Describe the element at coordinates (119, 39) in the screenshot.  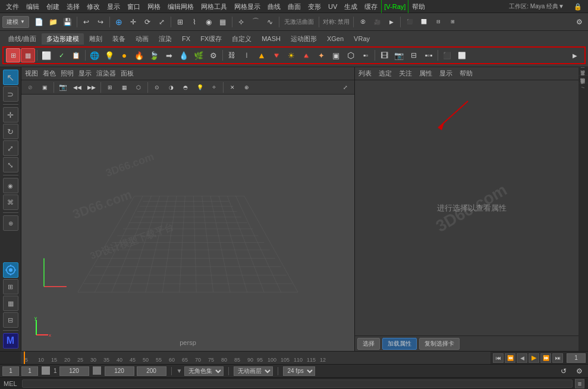
I see `tab-rigging: 装备` at that location.